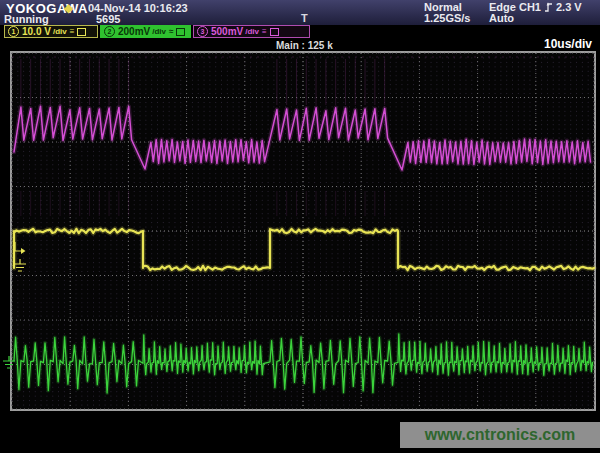 This screenshot has width=600, height=453. What do you see at coordinates (14, 32) in the screenshot?
I see `channel-1-number-icon: 1` at bounding box center [14, 32].